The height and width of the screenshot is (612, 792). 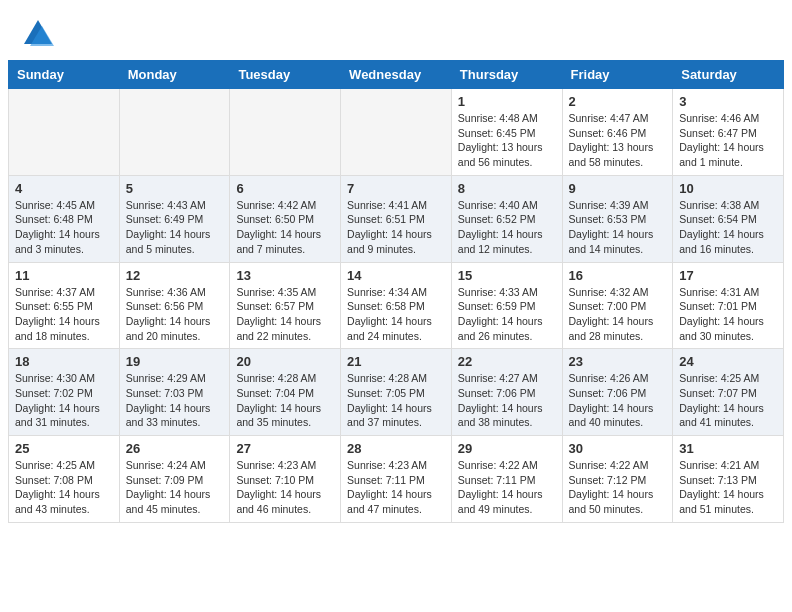 I want to click on day-info: Sunrise: 4:37 AMSunset: 6:55 PMDaylight:…, so click(x=64, y=314).